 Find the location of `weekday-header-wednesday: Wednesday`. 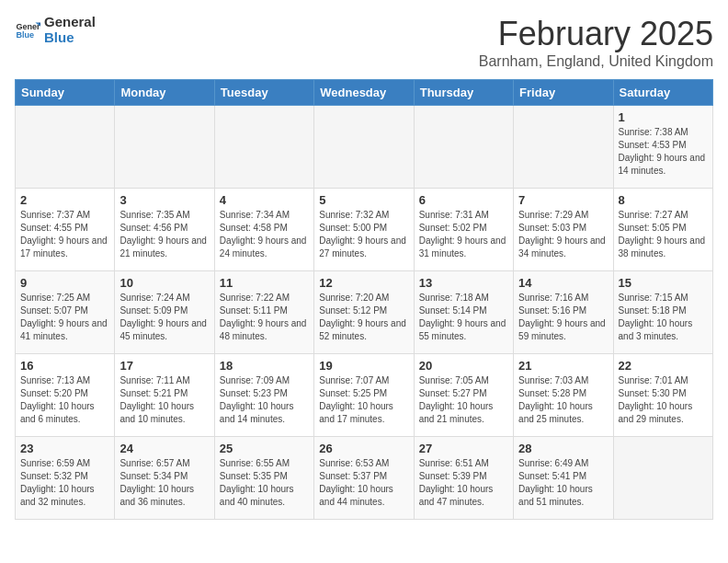

weekday-header-wednesday: Wednesday is located at coordinates (364, 93).